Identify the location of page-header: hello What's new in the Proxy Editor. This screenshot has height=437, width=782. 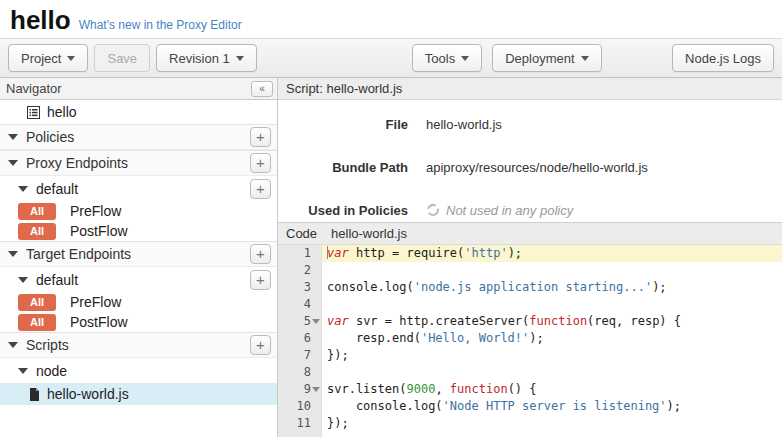
(391, 19).